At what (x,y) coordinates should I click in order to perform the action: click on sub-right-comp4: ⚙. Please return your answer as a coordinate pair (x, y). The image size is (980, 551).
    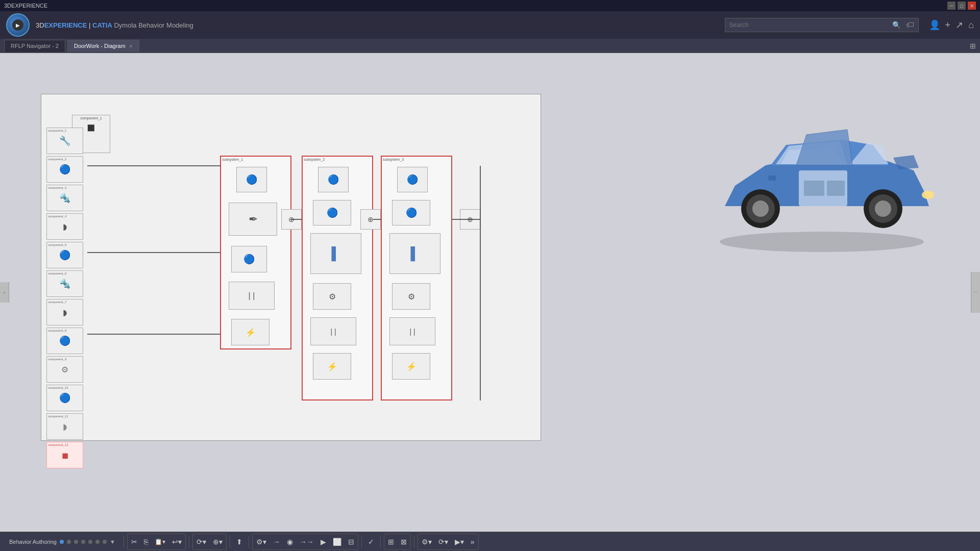
    Looking at the image, I should click on (411, 296).